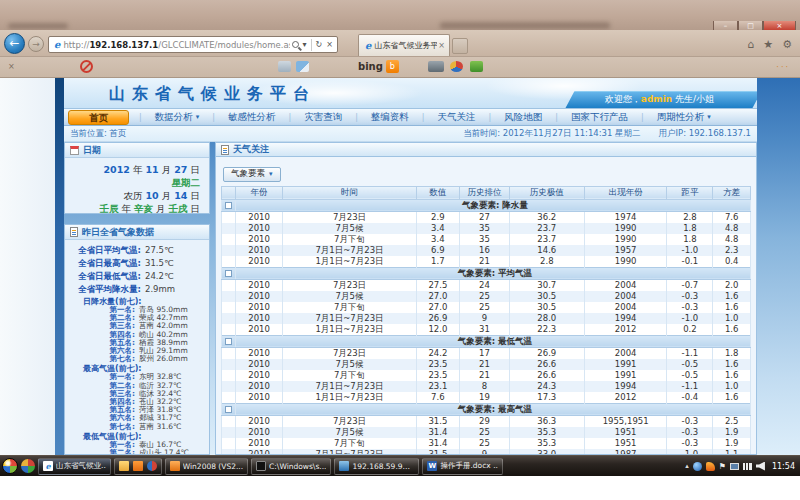 This screenshot has height=500, width=800. Describe the element at coordinates (159, 276) in the screenshot. I see `weather-value: 24.2℃` at that location.